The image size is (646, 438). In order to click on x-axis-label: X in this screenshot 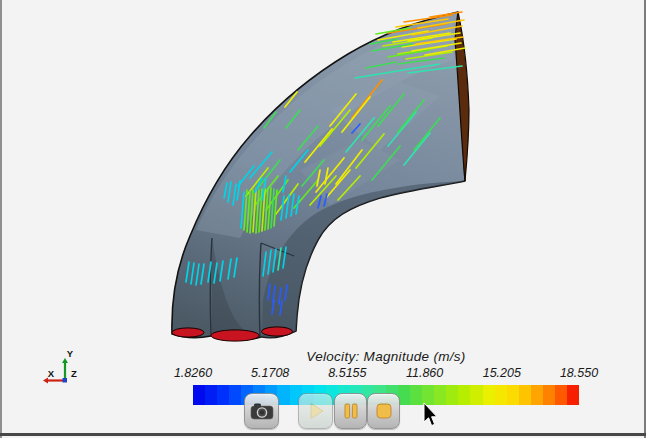, I will do `click(52, 374)`.